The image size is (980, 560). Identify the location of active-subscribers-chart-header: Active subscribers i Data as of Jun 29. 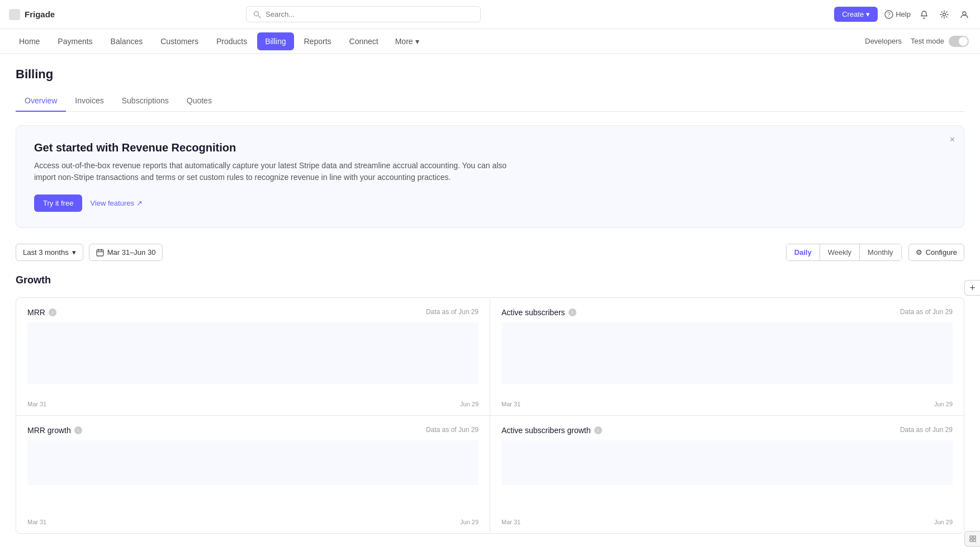
(727, 312).